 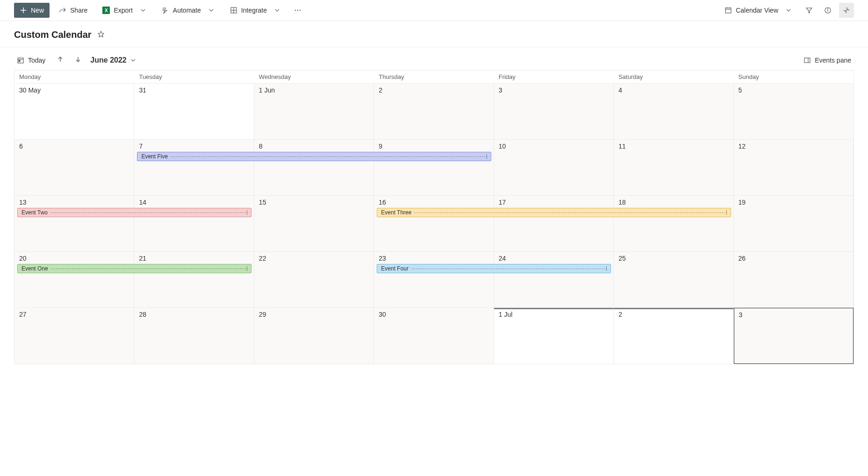 What do you see at coordinates (31, 60) in the screenshot?
I see `today-button: Today` at bounding box center [31, 60].